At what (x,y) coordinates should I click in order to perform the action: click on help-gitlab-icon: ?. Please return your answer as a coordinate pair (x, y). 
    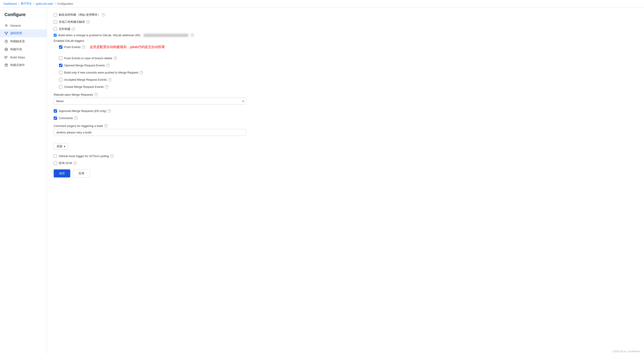
    Looking at the image, I should click on (192, 35).